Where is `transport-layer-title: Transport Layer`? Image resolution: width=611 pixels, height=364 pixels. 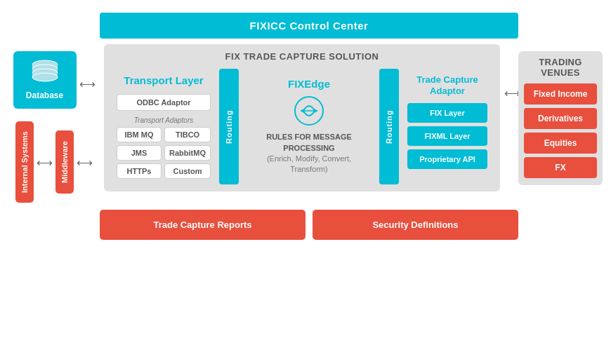
transport-layer-title: Transport Layer is located at coordinates (164, 81).